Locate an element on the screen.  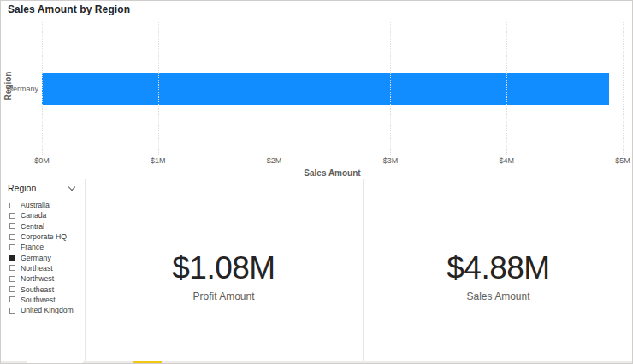
bar-germany is located at coordinates (325, 89).